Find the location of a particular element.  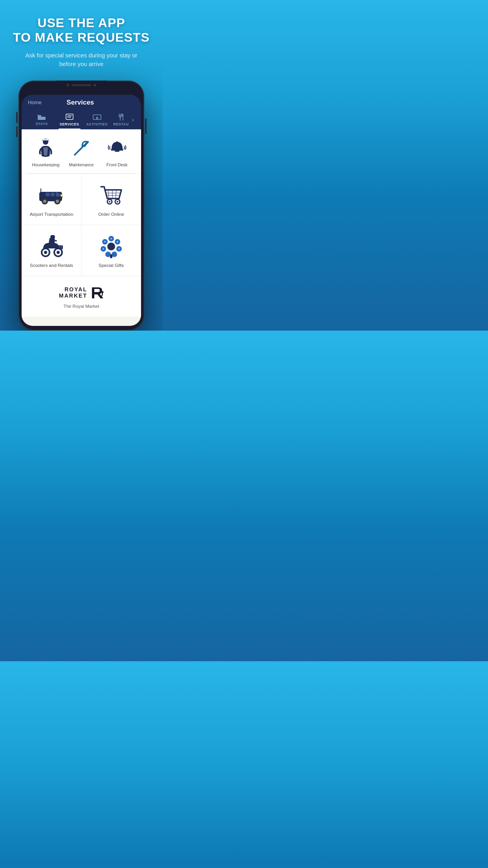

service-airport-transportation: Airport Transportation is located at coordinates (51, 199).